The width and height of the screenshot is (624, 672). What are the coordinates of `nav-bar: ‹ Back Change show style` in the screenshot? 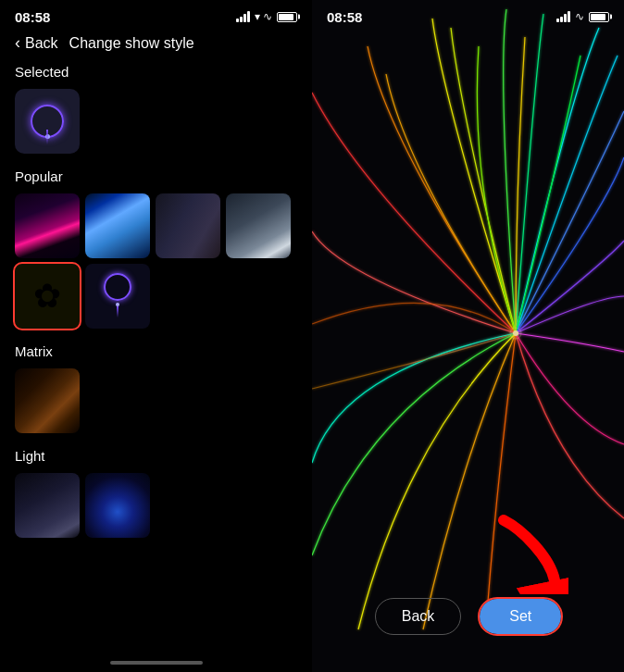 It's located at (156, 44).